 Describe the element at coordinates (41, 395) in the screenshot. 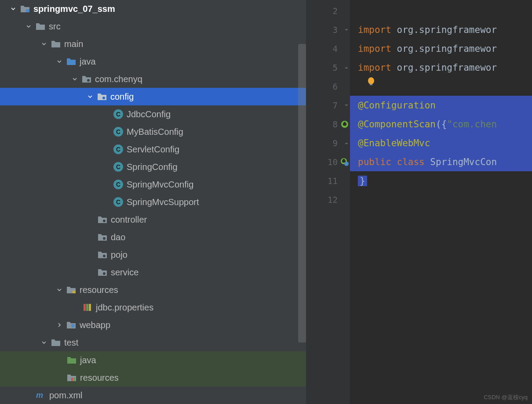

I see `maven-icon: m` at that location.